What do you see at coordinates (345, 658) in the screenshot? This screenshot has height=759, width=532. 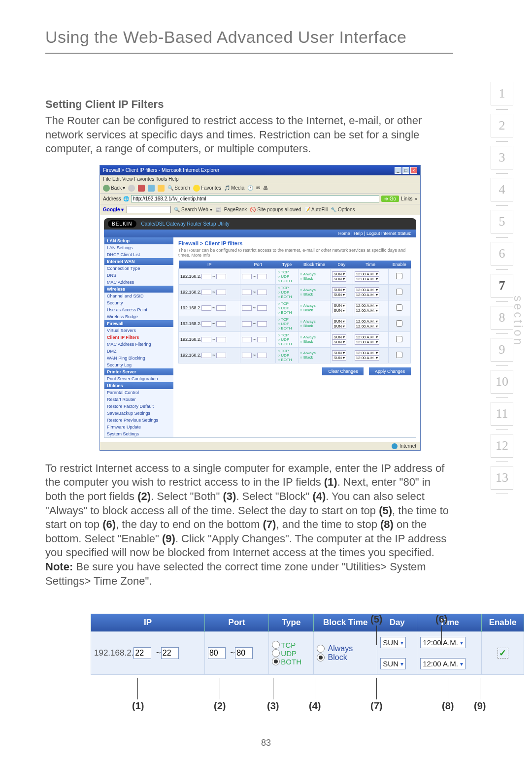 I see `block-block-radio: Block` at bounding box center [345, 658].